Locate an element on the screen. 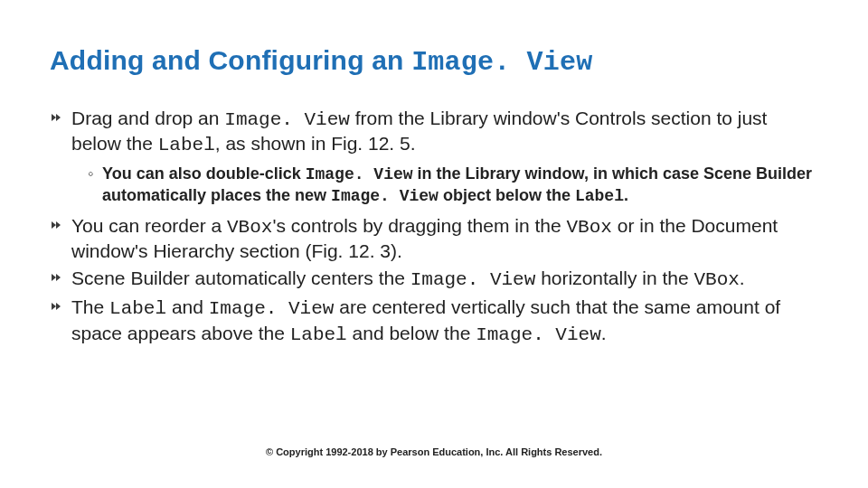 Image resolution: width=868 pixels, height=488 pixels. title-text: Adding and Configuring an is located at coordinates (231, 60).